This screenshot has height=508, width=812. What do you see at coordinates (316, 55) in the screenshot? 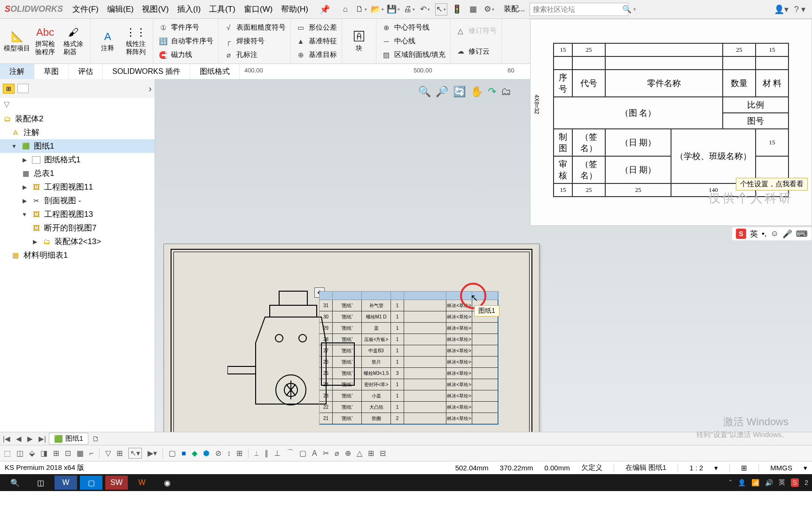
I see `datum-target-button: ⊕基准目标` at bounding box center [316, 55].